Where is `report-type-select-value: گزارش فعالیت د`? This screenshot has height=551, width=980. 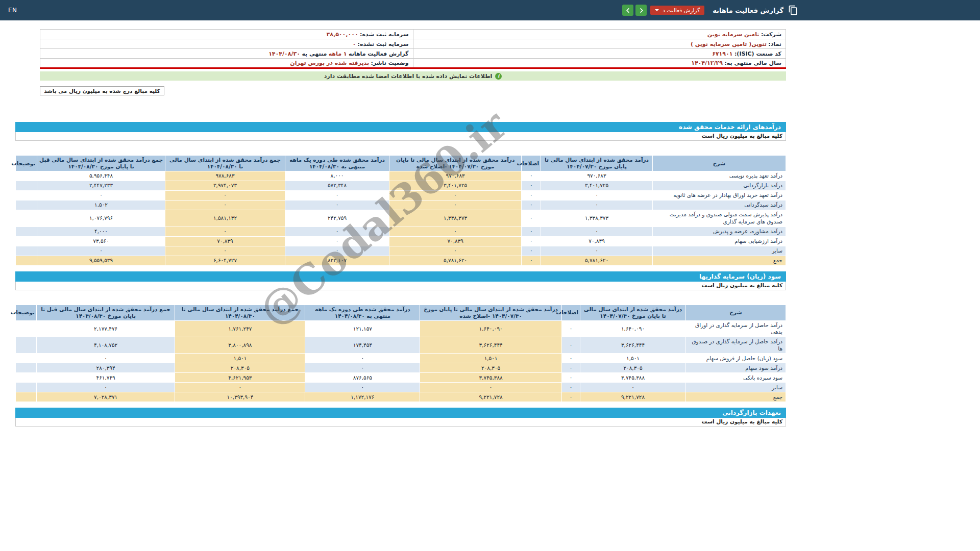 report-type-select-value: گزارش فعالیت د is located at coordinates (681, 10).